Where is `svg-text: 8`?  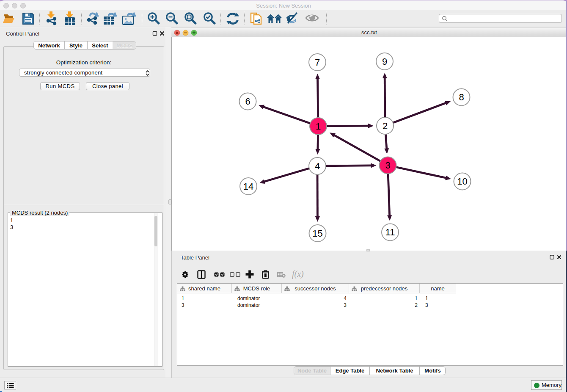
svg-text: 8 is located at coordinates (461, 97).